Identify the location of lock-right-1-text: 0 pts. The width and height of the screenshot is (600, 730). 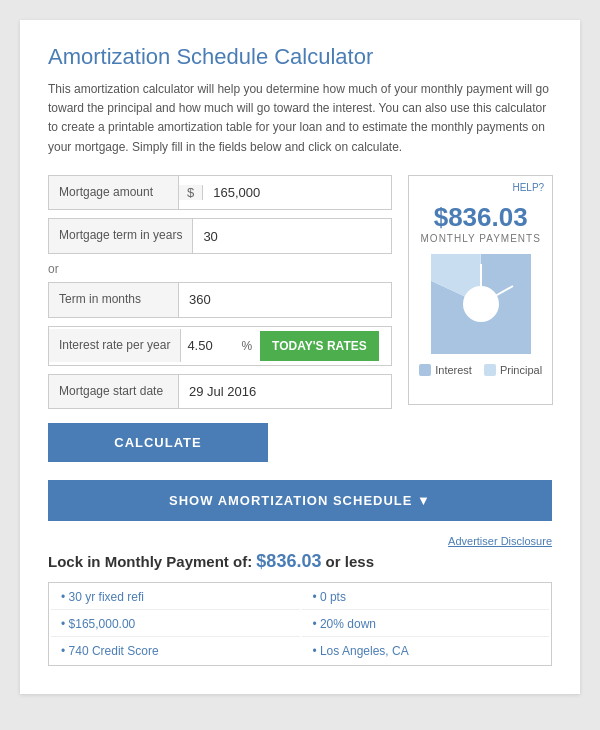
(333, 597).